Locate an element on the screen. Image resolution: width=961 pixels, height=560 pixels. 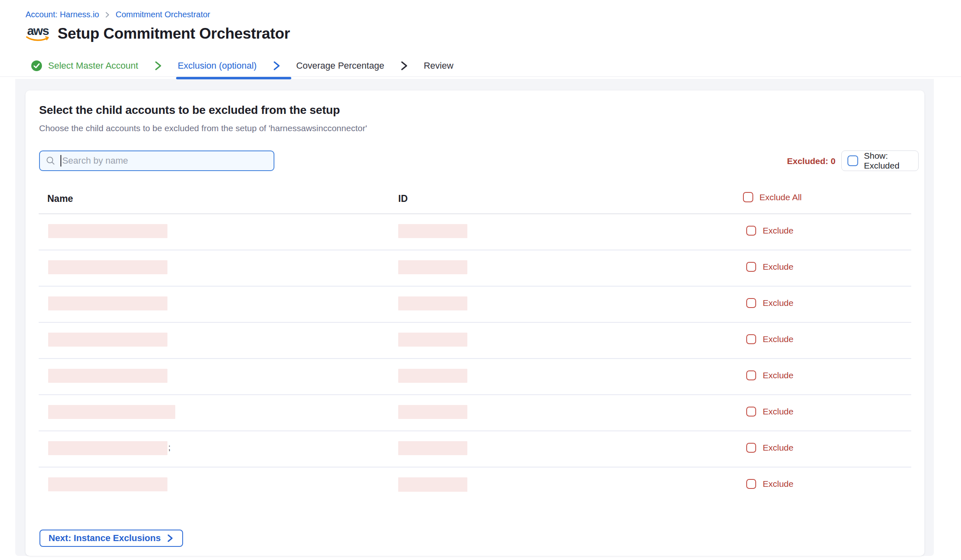
exclude-all-checkbox is located at coordinates (748, 197).